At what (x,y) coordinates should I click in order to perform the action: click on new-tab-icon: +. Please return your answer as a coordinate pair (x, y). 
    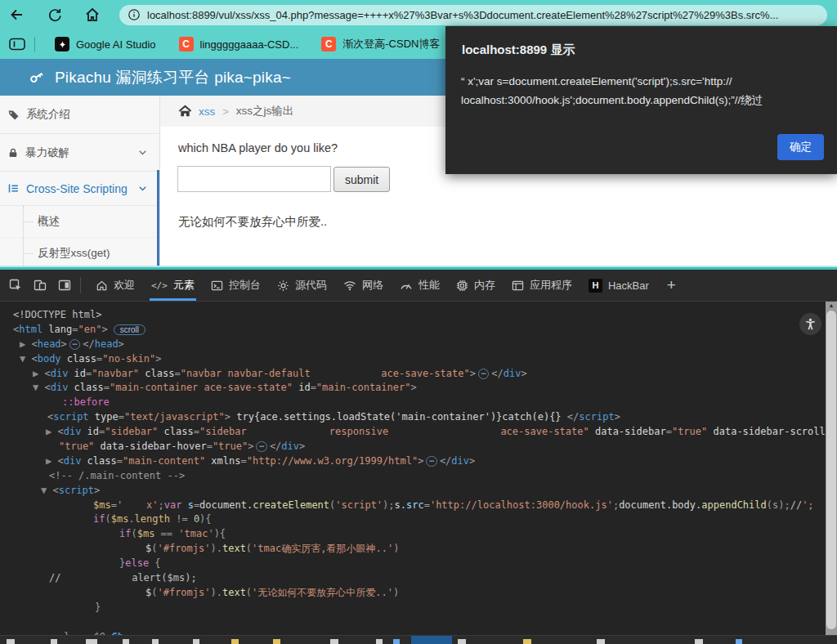
    Looking at the image, I should click on (672, 285).